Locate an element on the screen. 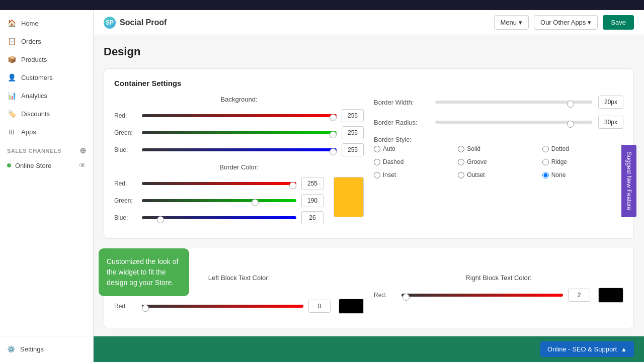  bottom-bar-button: Online - SEO & Support ▲ is located at coordinates (587, 349).